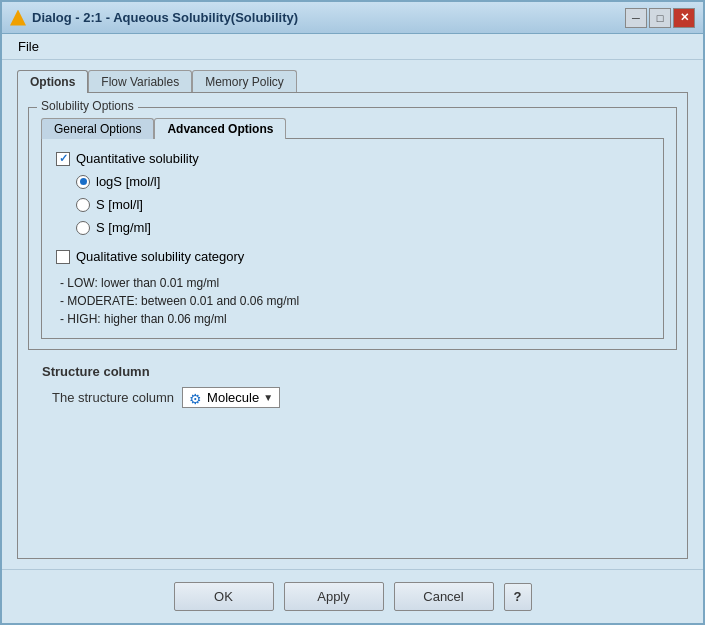 Image resolution: width=705 pixels, height=625 pixels. I want to click on qualitative-solubility-label: Qualitative solubility category, so click(160, 256).